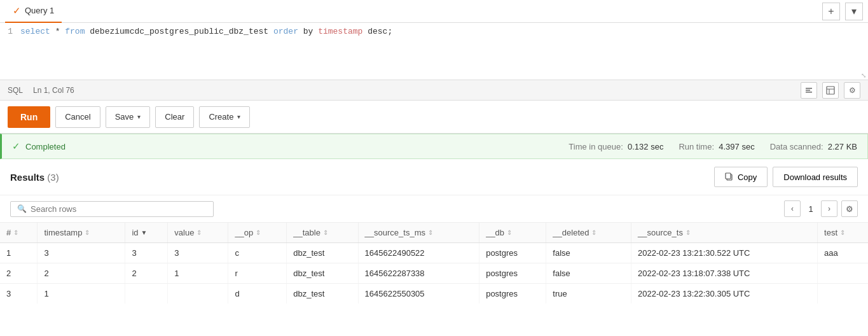  I want to click on format-icon, so click(809, 90).